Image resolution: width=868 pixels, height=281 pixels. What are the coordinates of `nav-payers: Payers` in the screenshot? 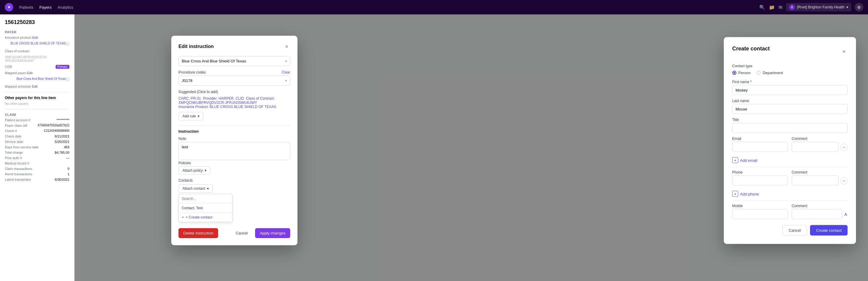 It's located at (45, 7).